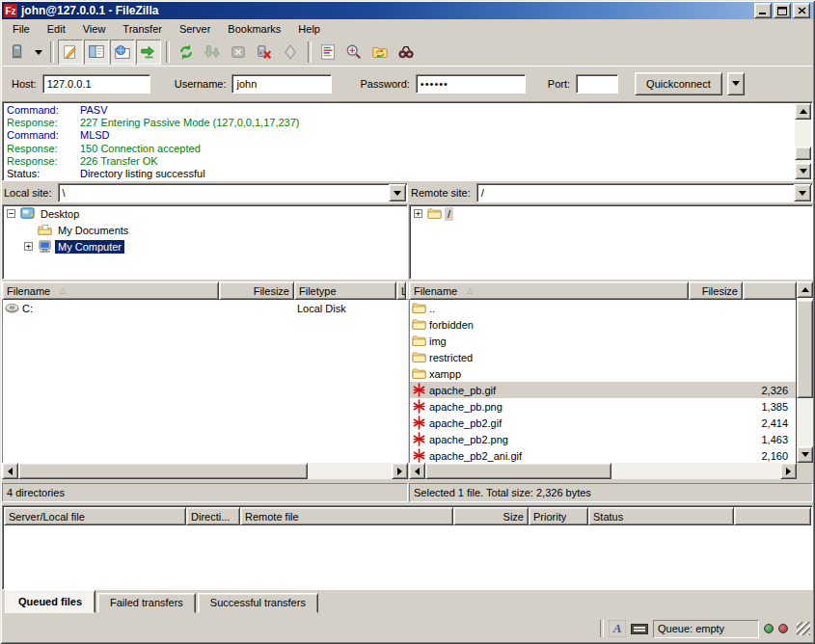 This screenshot has height=644, width=815. Describe the element at coordinates (204, 309) in the screenshot. I see `file-row-c: C:Local Disk` at that location.